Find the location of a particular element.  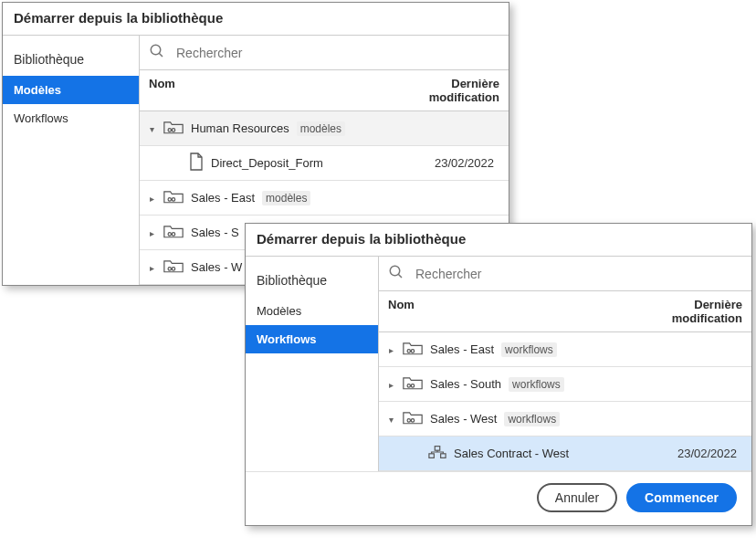

folder-row-sales-south: ▸ Sales - South workflows is located at coordinates (565, 384).